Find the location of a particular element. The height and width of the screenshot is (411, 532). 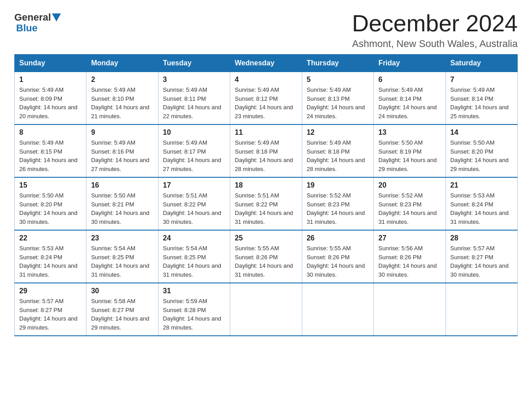

calendar-cell: 5 Sunrise: 5:49 AMSunset: 8:13 PMDayligh… is located at coordinates (338, 98).